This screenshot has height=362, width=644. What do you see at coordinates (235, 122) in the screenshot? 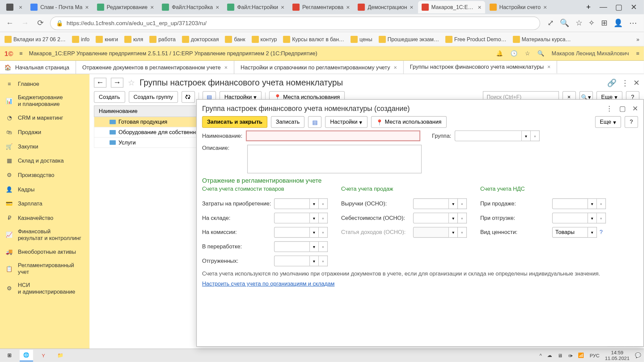
I see `save-close-button: Записать и закрыть` at bounding box center [235, 122].